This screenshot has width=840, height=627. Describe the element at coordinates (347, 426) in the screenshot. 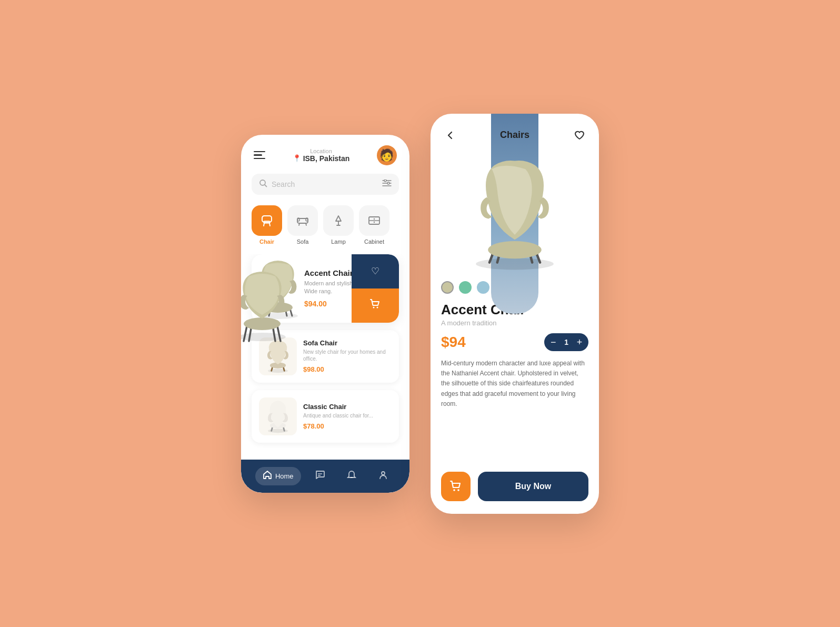

I see `classic-chair-price: $78.00` at that location.